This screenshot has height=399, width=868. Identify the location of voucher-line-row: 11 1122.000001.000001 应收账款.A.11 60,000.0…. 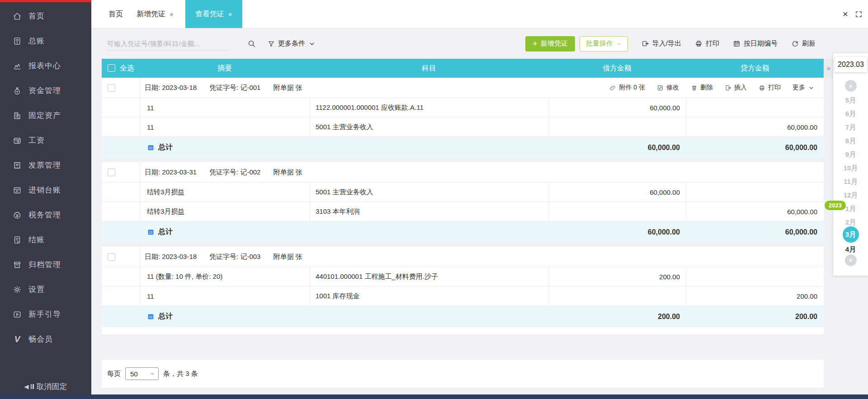
(463, 108).